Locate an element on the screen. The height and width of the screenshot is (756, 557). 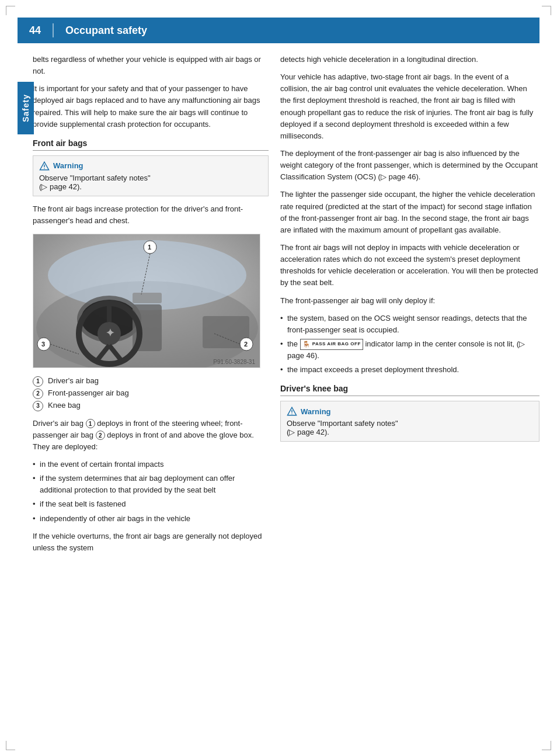
corner-mark-br is located at coordinates (546, 745).